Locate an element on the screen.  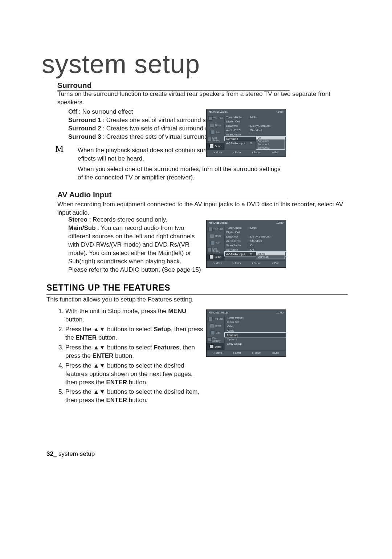
osd1-time: 12:00 is located at coordinates (280, 112).